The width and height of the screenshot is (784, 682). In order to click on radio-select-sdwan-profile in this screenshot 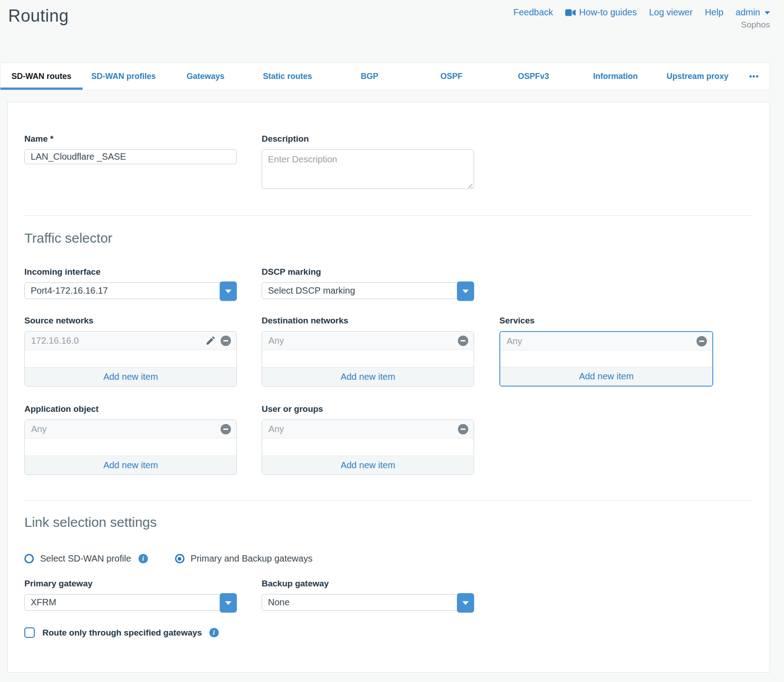, I will do `click(29, 558)`.